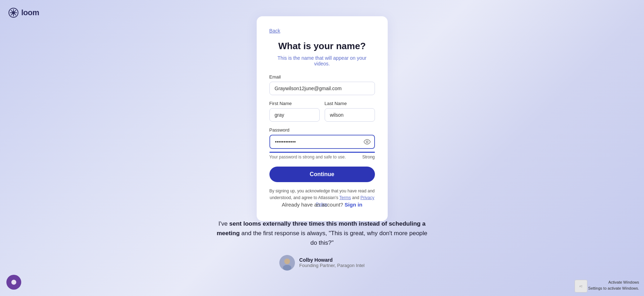  Describe the element at coordinates (30, 13) in the screenshot. I see `logo-label: loom` at that location.